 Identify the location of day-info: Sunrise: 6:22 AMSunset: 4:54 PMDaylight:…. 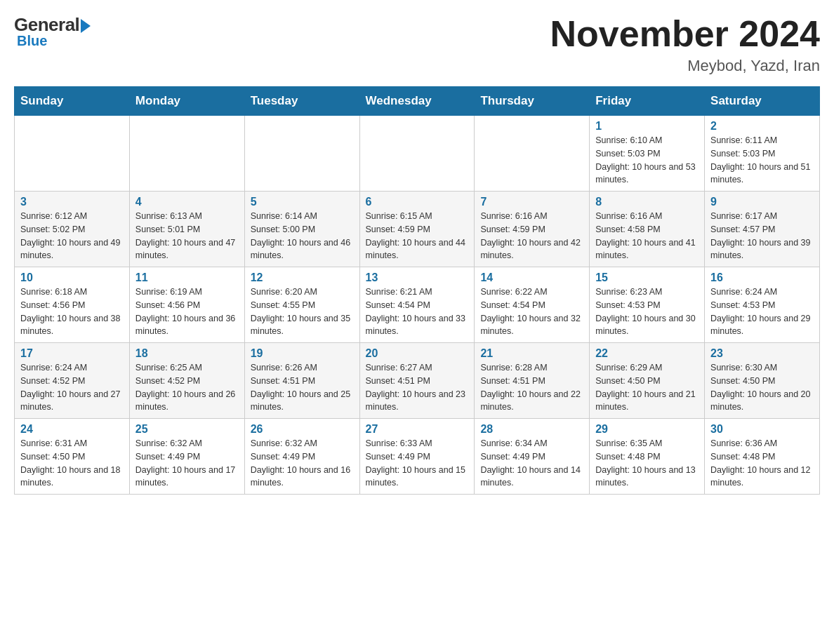
(532, 311).